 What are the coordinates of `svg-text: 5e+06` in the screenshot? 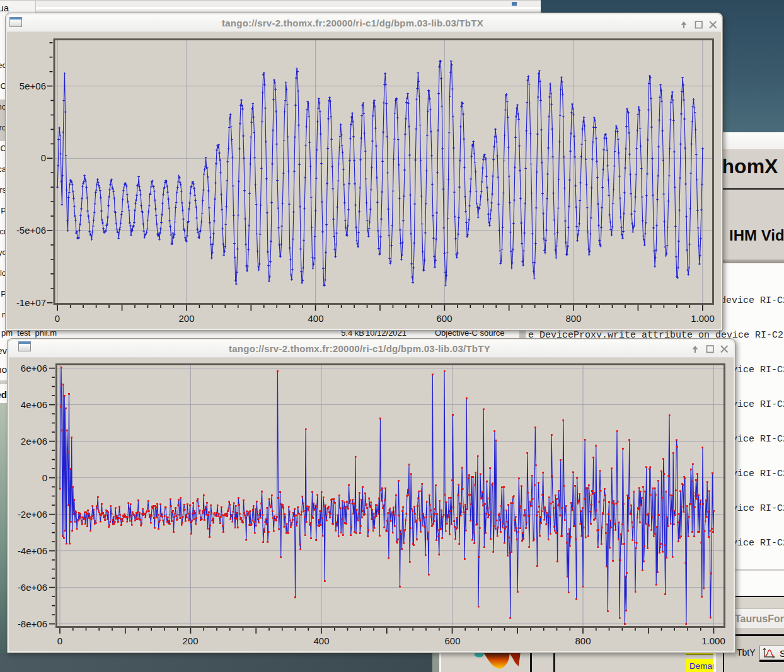 It's located at (33, 86).